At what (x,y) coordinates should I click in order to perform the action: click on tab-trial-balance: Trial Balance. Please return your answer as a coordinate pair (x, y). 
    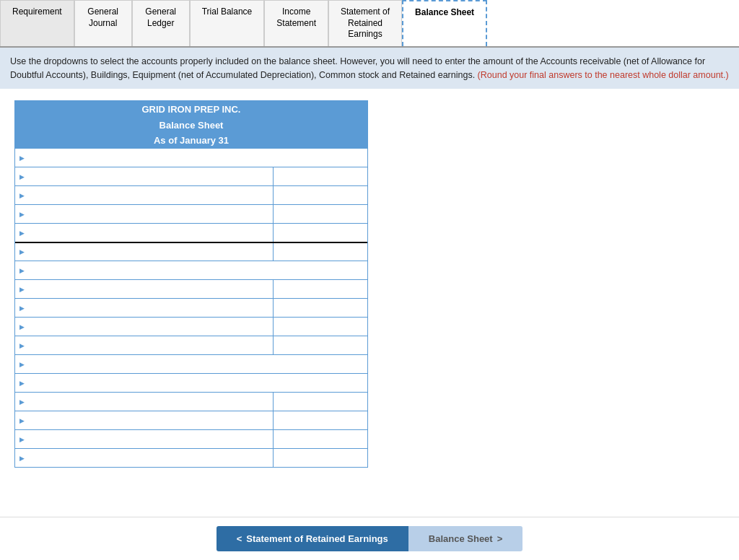
    Looking at the image, I should click on (227, 23).